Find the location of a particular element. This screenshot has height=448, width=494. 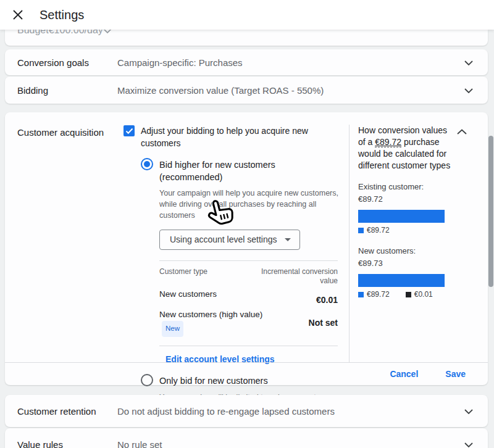

customer-retention-row: Customer retention Do not adjust bidding… is located at coordinates (246, 411).